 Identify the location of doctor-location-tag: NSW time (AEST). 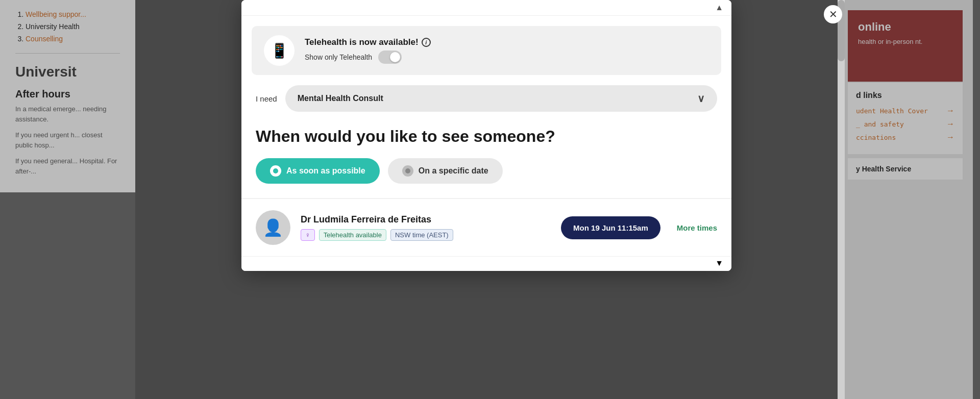
(422, 235).